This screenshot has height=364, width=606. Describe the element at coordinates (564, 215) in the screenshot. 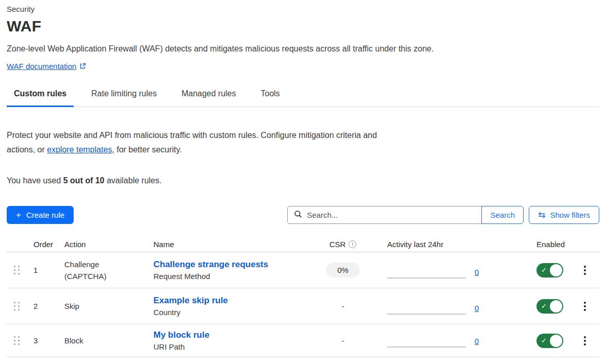

I see `show-filters-button: ⇆ Show filters` at that location.